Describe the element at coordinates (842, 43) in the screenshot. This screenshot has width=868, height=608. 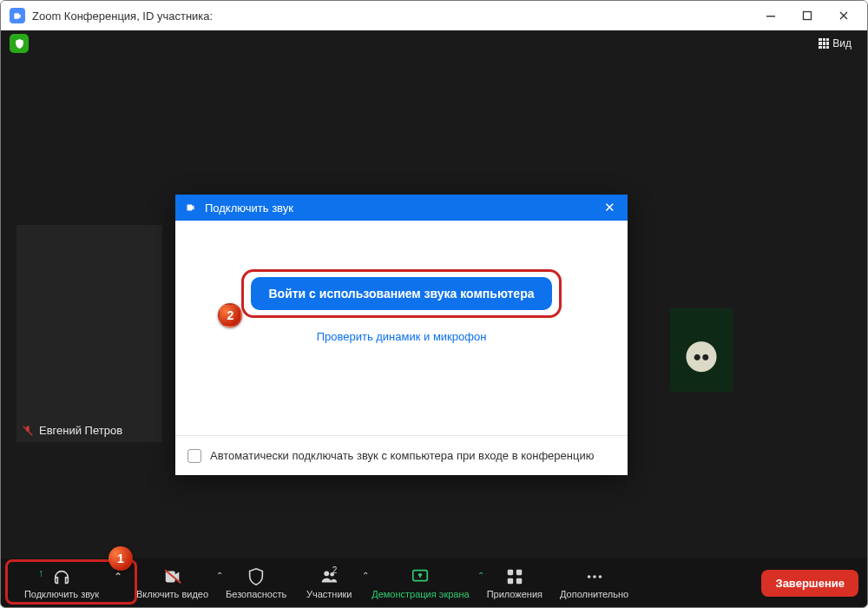
I see `view-label: Вид` at that location.